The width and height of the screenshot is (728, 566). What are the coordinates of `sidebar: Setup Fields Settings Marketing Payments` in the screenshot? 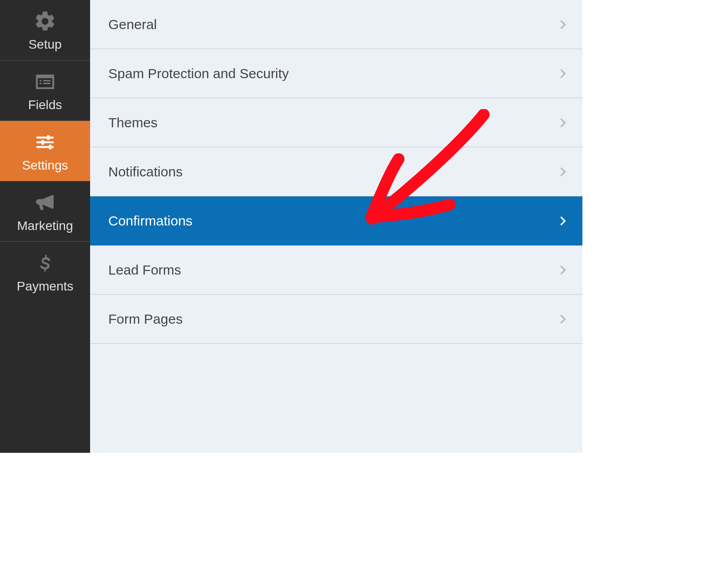 It's located at (45, 226).